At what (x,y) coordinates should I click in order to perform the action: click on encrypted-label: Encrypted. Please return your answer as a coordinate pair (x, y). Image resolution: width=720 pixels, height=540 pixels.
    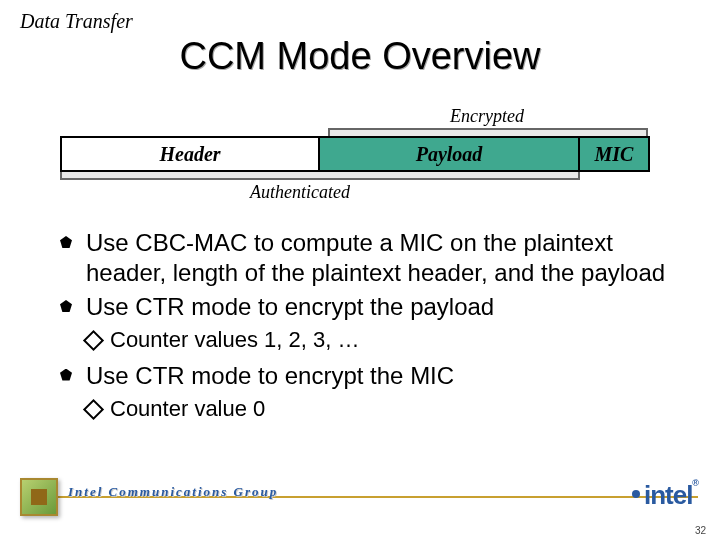
    Looking at the image, I should click on (487, 116).